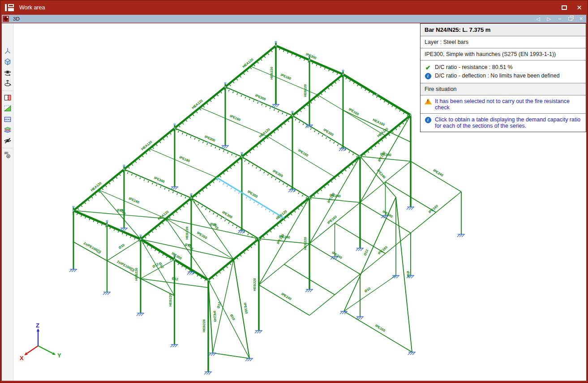 Image resolution: width=588 pixels, height=383 pixels. Describe the element at coordinates (508, 123) in the screenshot. I see `dc-table-link: Click to obtain a table displaying the d…` at that location.